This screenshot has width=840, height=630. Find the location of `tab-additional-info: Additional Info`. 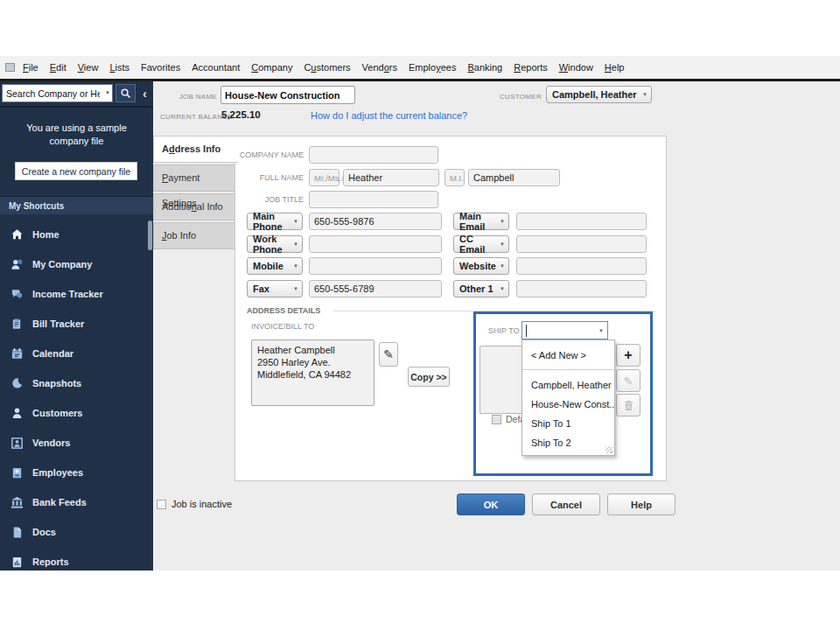

tab-additional-info: Additional Info is located at coordinates (194, 206).